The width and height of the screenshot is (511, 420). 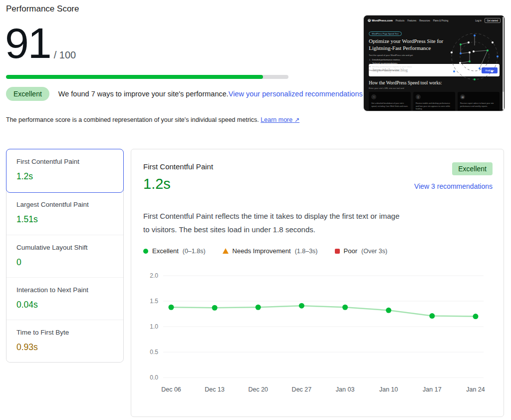 I want to click on bullet-label: Detailed performance metrics, so click(x=386, y=60).